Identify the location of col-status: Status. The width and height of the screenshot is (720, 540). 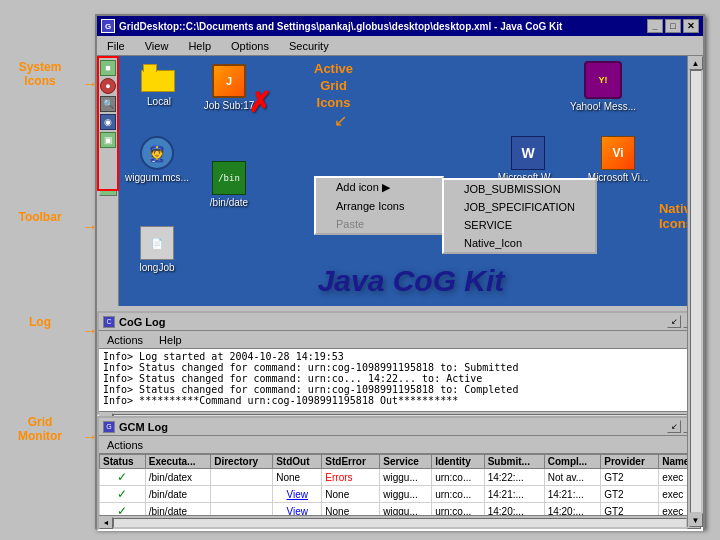
(123, 462).